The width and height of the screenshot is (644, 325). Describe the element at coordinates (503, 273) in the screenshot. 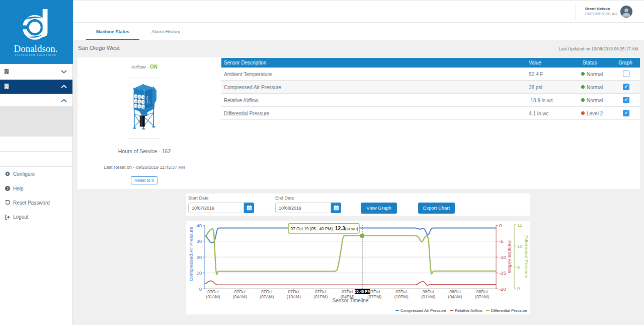

I see `svg-text: -15` at that location.